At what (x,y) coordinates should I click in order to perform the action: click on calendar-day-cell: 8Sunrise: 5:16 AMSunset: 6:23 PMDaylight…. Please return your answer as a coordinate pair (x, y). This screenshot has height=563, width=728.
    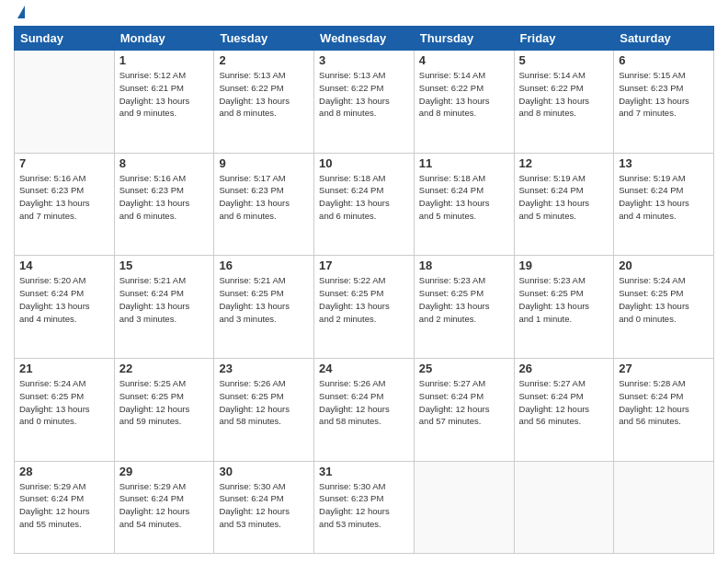
    Looking at the image, I should click on (164, 204).